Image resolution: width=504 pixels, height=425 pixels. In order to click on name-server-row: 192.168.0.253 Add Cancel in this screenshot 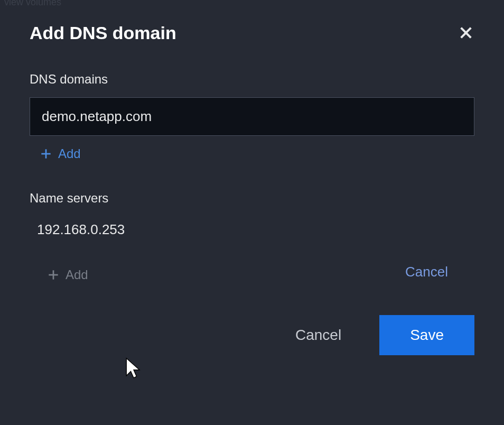, I will do `click(242, 252)`.